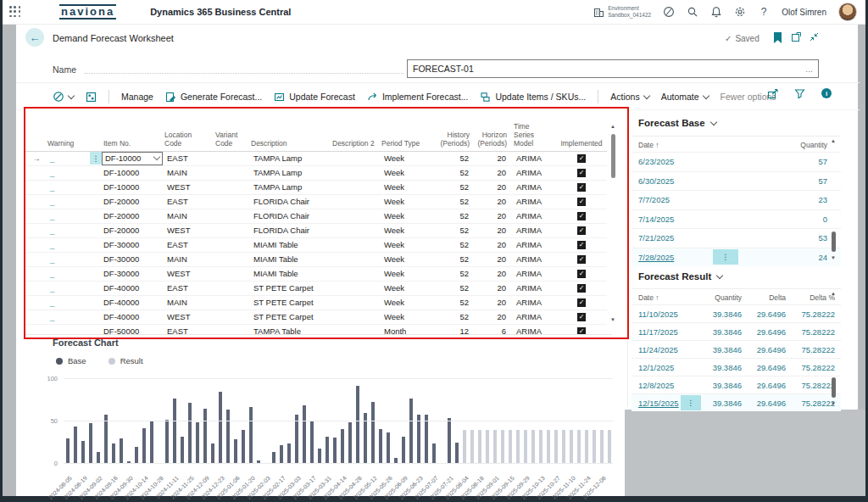 Image resolution: width=868 pixels, height=502 pixels. Describe the element at coordinates (736, 200) in the screenshot. I see `forecast-base-row: 7/7/202523` at that location.